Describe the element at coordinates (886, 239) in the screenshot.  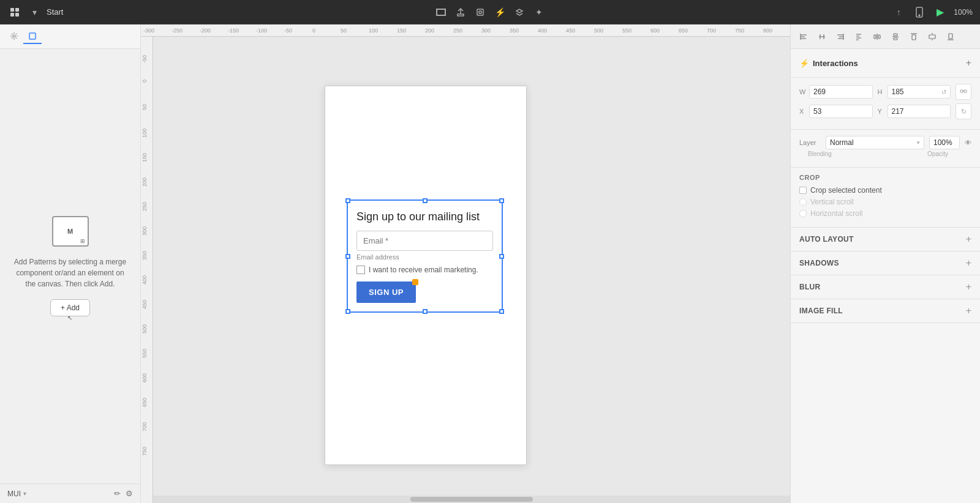
I see `auto-layout-header: AUTO LAYOUT +` at that location.